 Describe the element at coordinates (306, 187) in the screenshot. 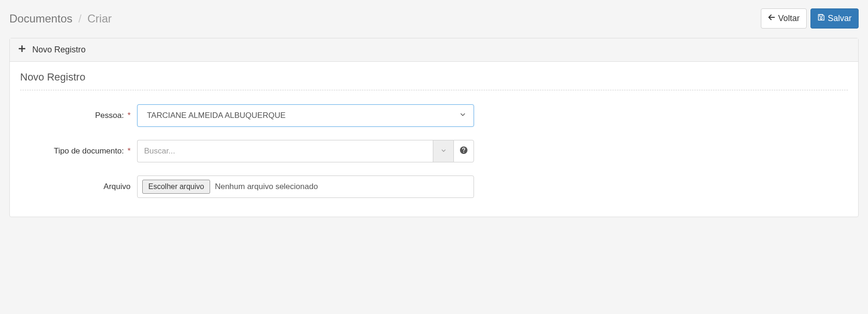

I see `arquivo-field: Escolher arquivo Nenhum arquivo selecion…` at that location.